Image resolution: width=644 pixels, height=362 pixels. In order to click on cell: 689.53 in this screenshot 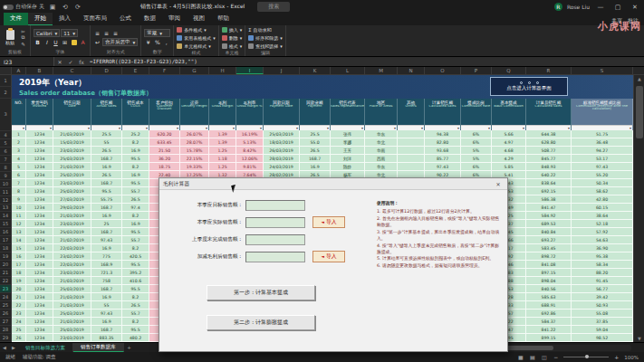, I will do `click(549, 224)`.